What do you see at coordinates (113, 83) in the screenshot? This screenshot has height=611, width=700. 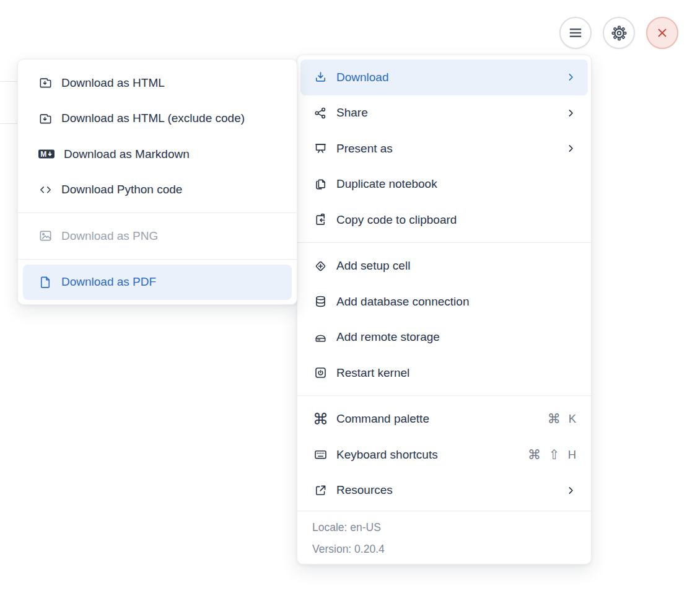 I see `menu-item-label: Download as HTML` at bounding box center [113, 83].